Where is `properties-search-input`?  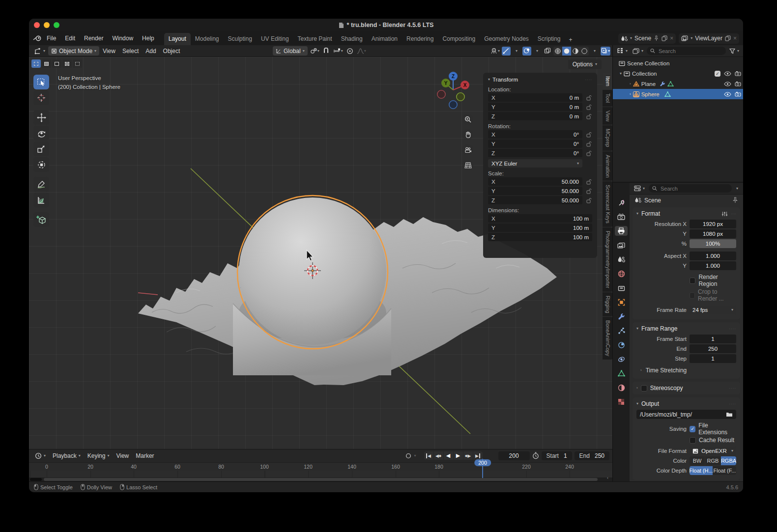 properties-search-input is located at coordinates (694, 189).